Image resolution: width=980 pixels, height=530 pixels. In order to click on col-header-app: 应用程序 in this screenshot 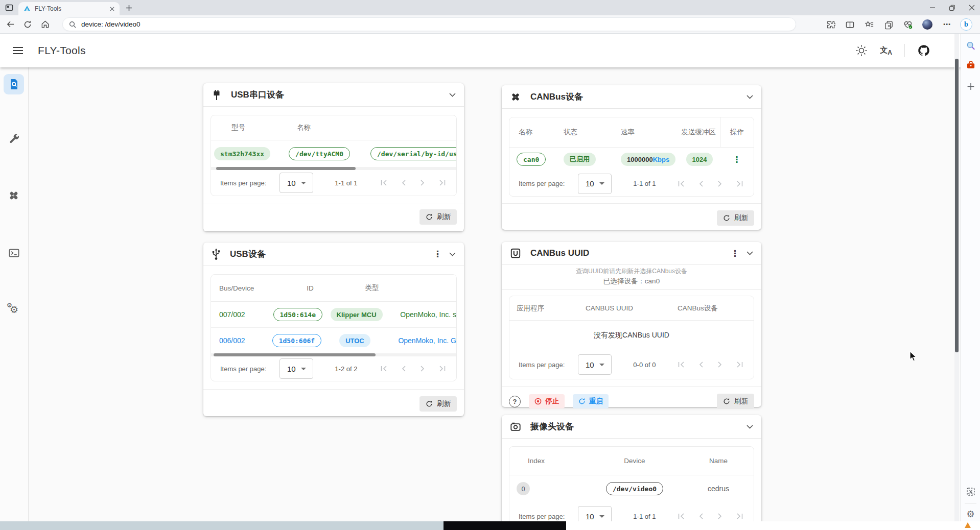, I will do `click(548, 308)`.